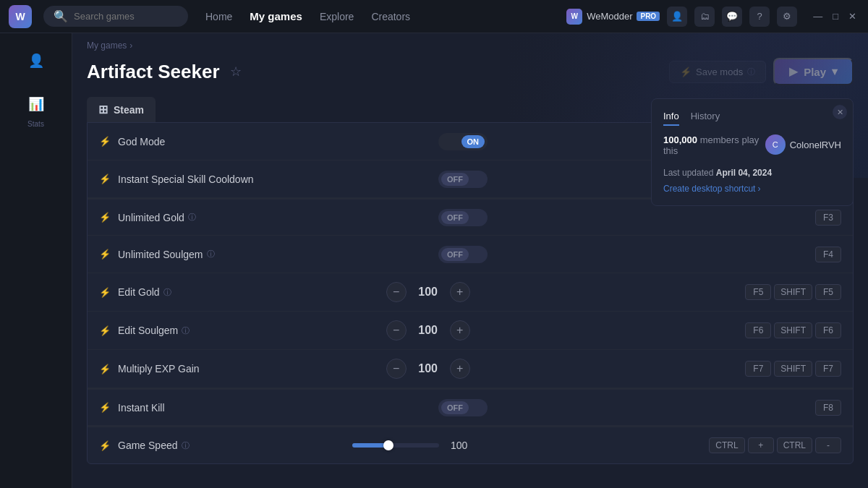 This screenshot has width=868, height=488. What do you see at coordinates (455, 218) in the screenshot?
I see `toggle-off-label-2: OFF` at bounding box center [455, 218].